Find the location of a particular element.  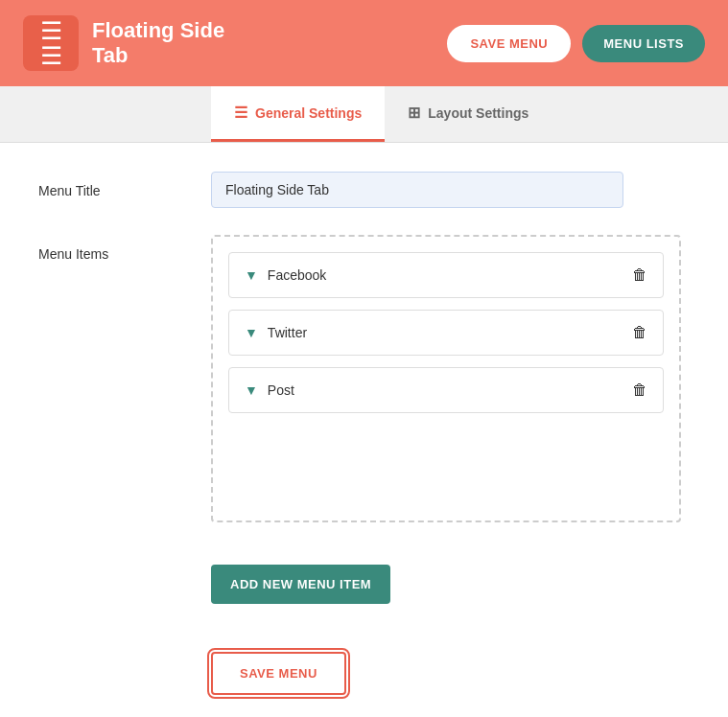

menu-item-row: ▼ Facebook 🗑 is located at coordinates (446, 275).